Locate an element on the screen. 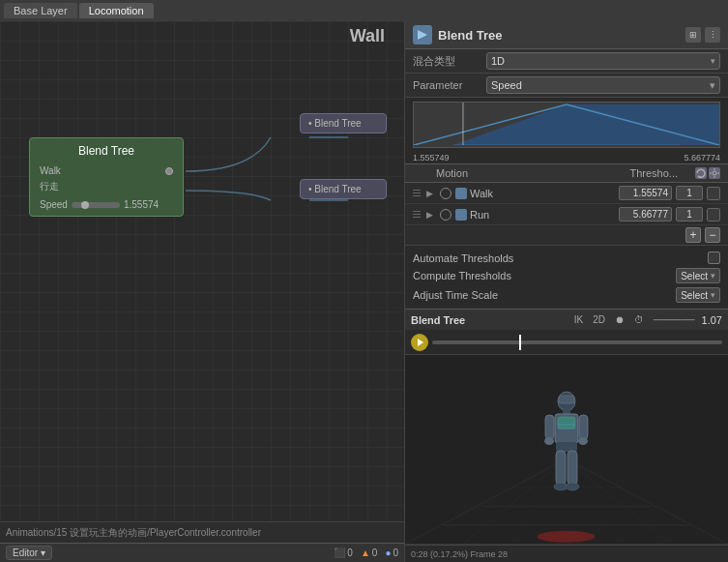  circle-walk is located at coordinates (446, 193).